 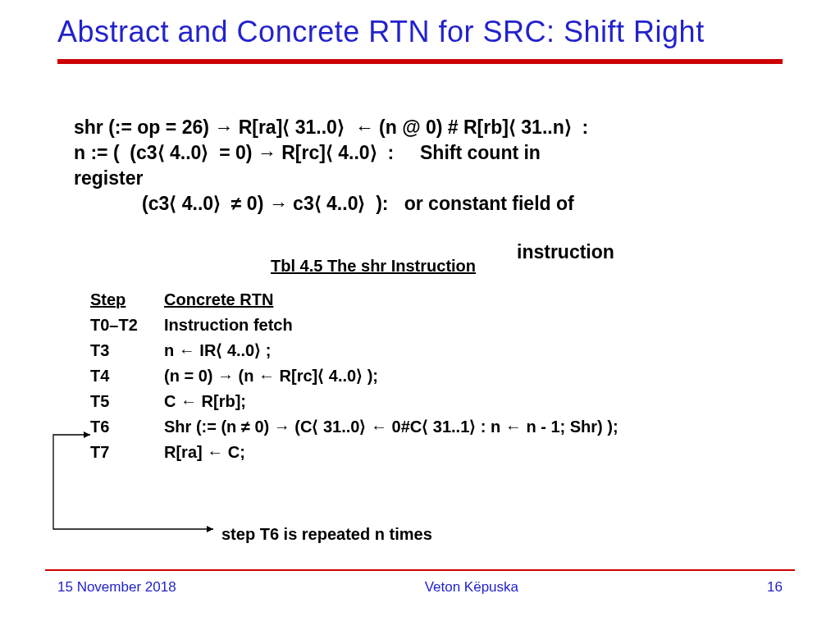 I want to click on col-step: Step, so click(x=127, y=300).